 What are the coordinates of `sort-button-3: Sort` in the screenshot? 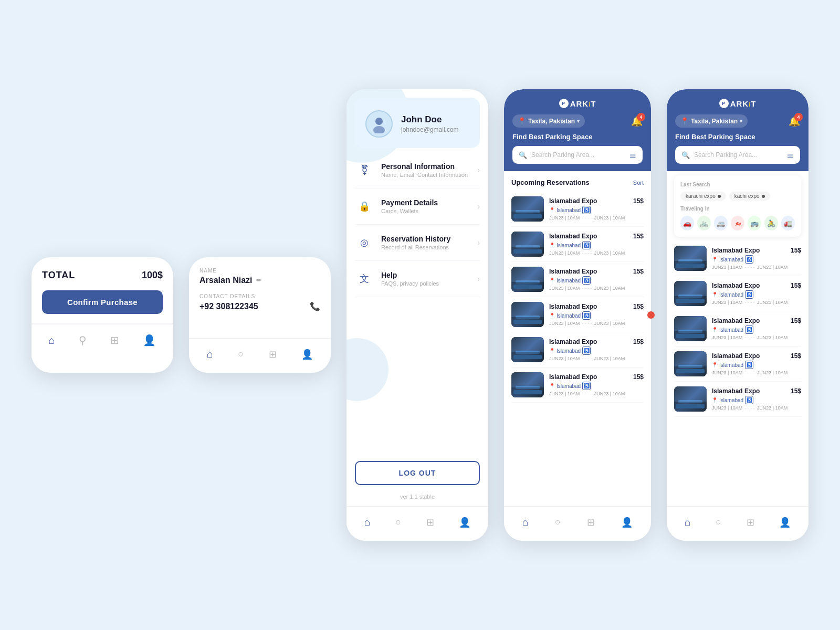 It's located at (638, 183).